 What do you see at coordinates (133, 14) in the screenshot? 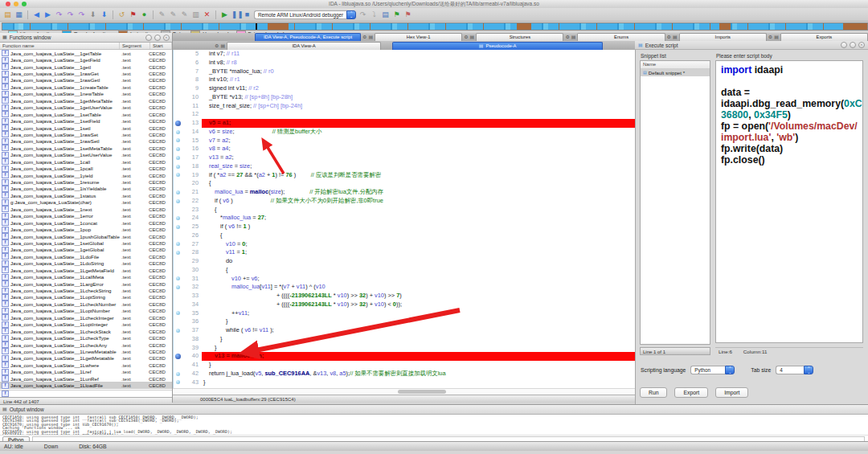
I see `breakpoint-flag-icon: ⚑` at bounding box center [133, 14].